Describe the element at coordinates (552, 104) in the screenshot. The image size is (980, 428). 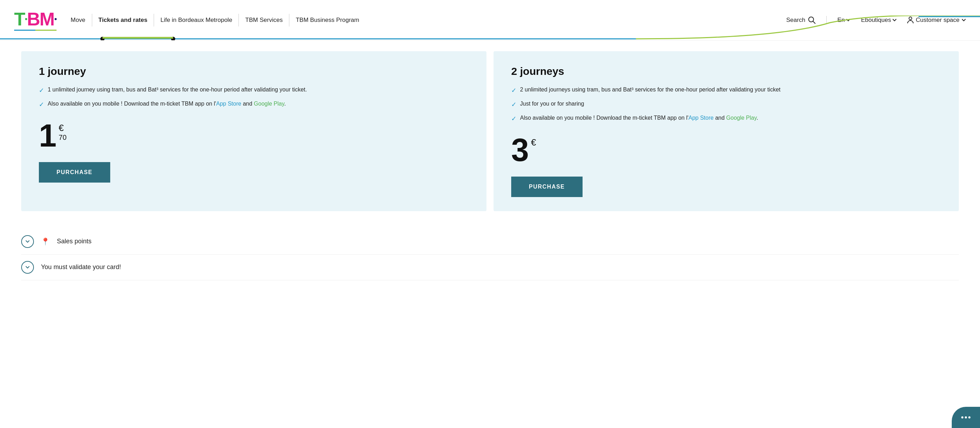
I see `card-2-feature-2-text: Just for you or for sharing` at that location.